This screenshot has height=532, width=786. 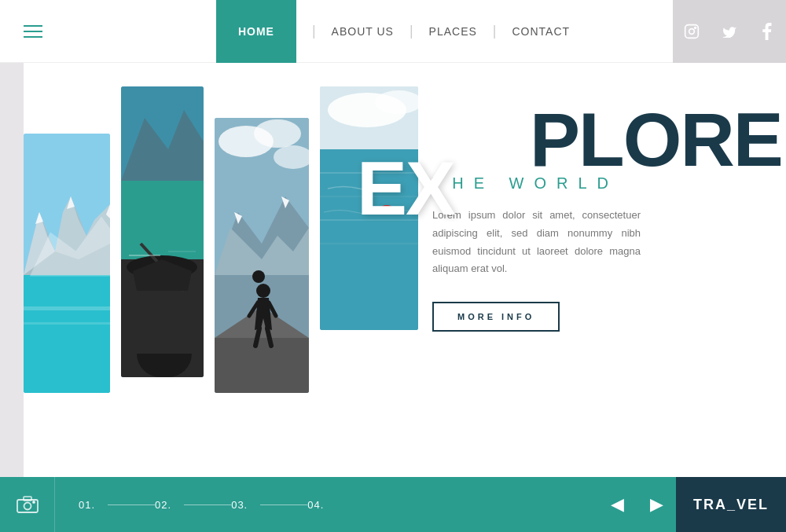 I want to click on nav-arrows: ◀ ▶, so click(x=637, y=504).